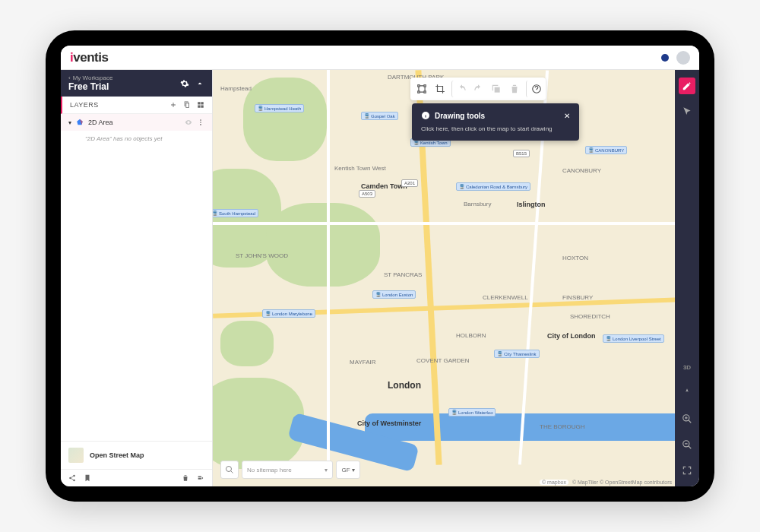 The width and height of the screenshot is (760, 532). What do you see at coordinates (394, 295) in the screenshot?
I see `poi-station: 🚆 London Euston` at bounding box center [394, 295].